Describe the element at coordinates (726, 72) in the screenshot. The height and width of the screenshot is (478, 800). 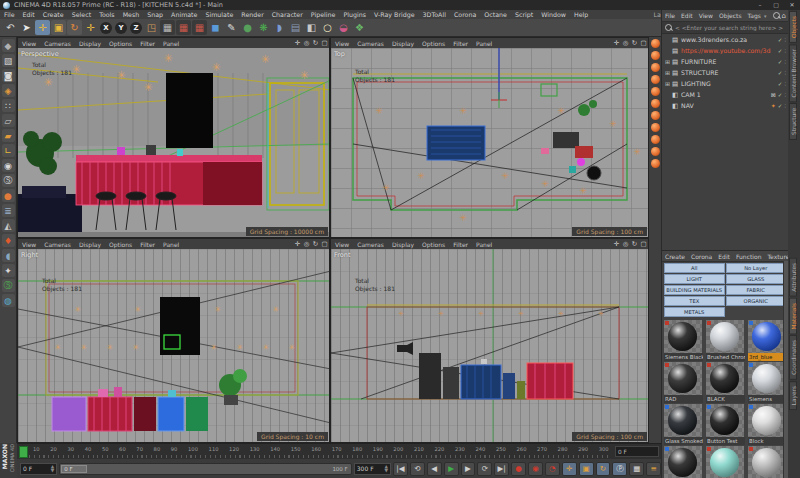
I see `object-label: STRUCTURE` at that location.